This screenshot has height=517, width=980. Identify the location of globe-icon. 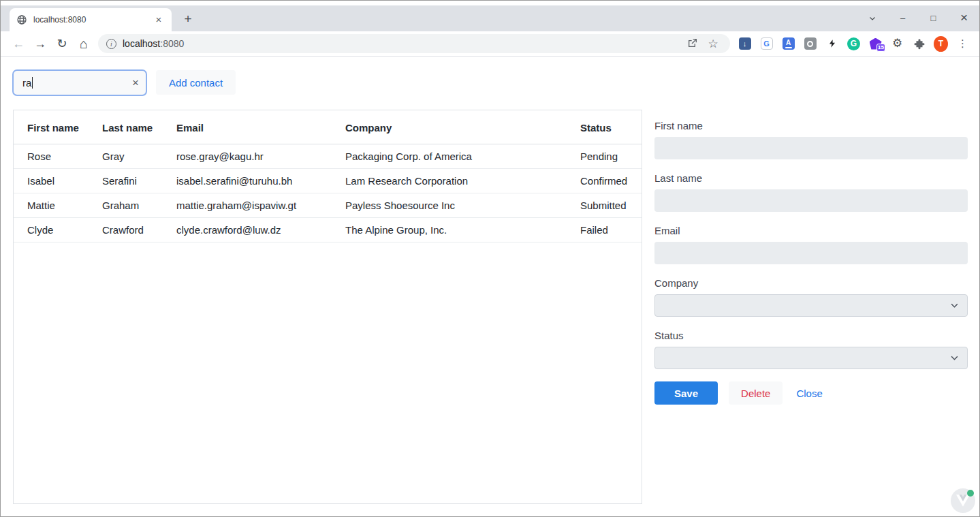
(22, 20).